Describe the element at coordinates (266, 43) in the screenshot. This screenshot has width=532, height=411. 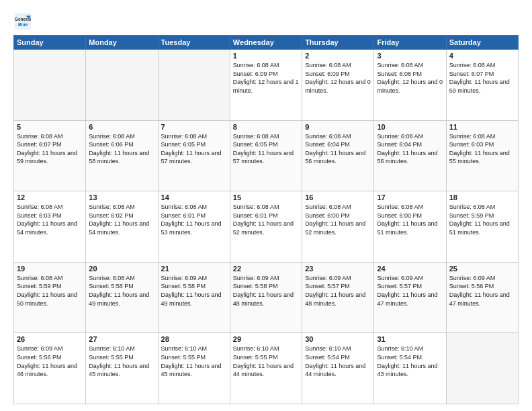
I see `calendar-header-wednesday: Wednesday` at that location.